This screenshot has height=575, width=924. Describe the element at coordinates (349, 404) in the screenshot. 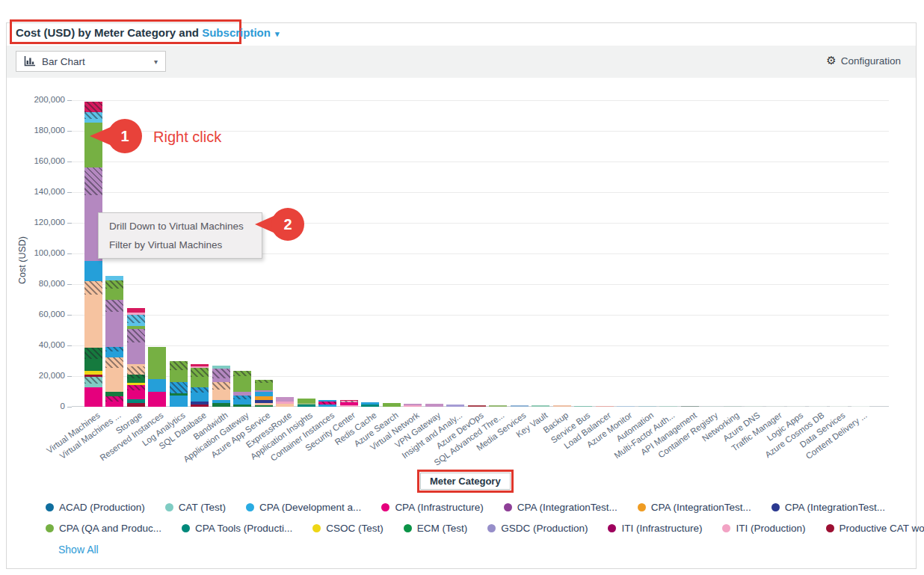

I see `bar-security-center` at that location.